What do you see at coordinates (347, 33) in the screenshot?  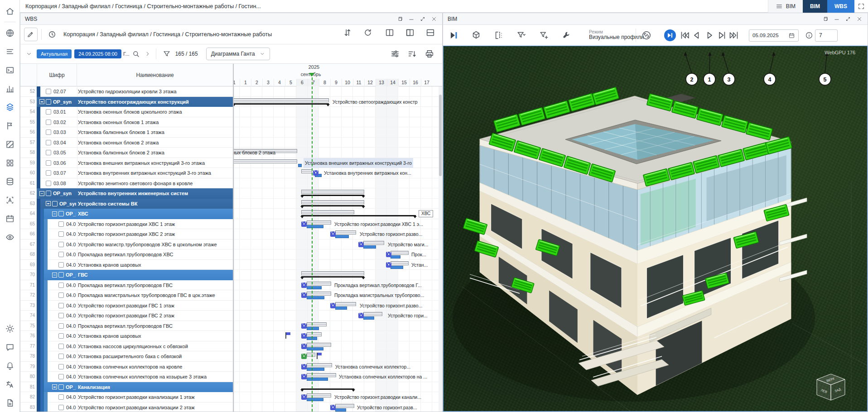 I see `swap-order-button` at bounding box center [347, 33].